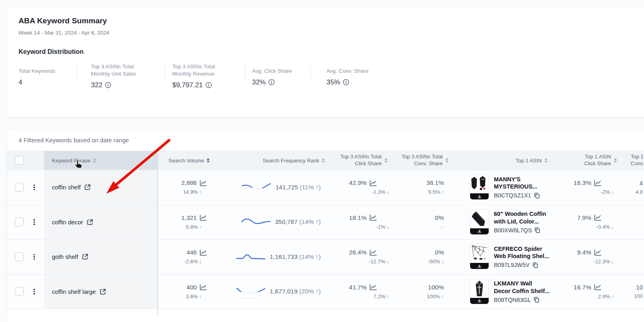 The height and width of the screenshot is (322, 644). What do you see at coordinates (522, 252) in the screenshot?
I see `product-title: CEFRECO SpiderWeb Floating Shel...` at bounding box center [522, 252].